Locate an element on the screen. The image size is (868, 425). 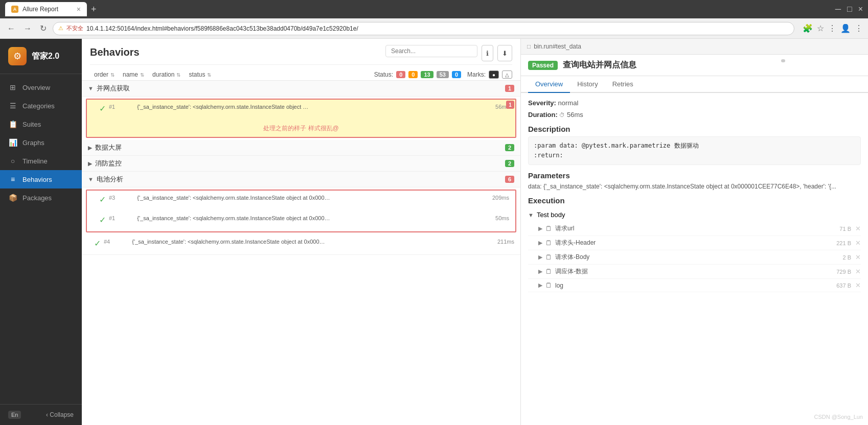
status-passed-badge: 13 is located at coordinates (427, 75).